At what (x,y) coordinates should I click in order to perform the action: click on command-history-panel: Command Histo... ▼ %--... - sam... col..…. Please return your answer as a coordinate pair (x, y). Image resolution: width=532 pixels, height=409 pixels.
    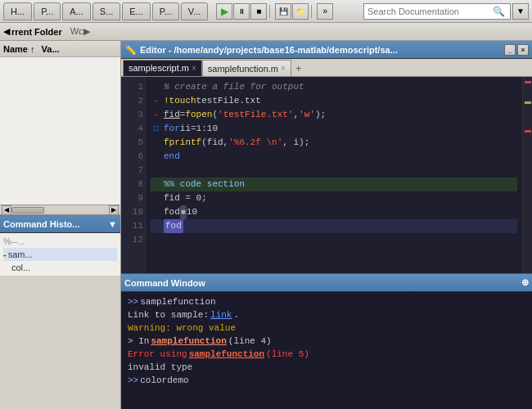
    Looking at the image, I should click on (61, 245).